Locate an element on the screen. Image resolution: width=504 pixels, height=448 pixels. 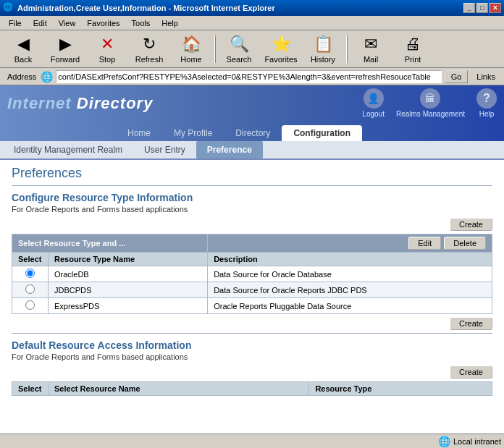
tab-directory: Directory is located at coordinates (253, 133).